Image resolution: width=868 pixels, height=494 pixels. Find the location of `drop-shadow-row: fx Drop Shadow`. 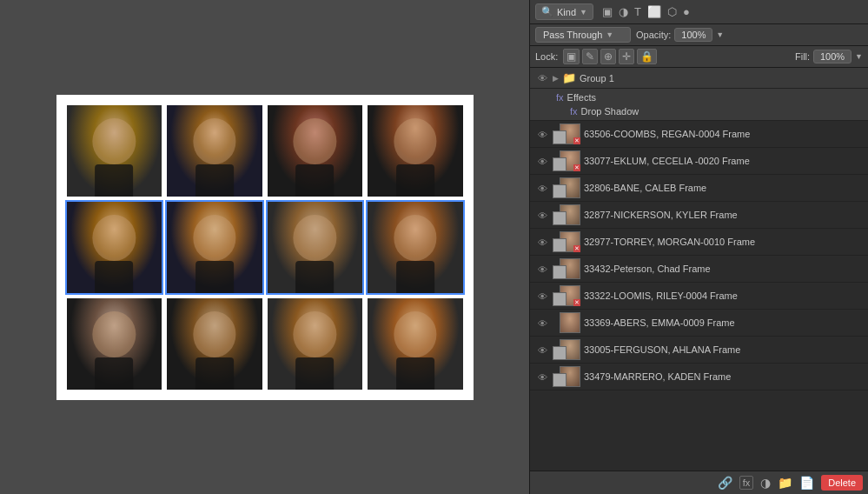

drop-shadow-row: fx Drop Shadow is located at coordinates (716, 111).